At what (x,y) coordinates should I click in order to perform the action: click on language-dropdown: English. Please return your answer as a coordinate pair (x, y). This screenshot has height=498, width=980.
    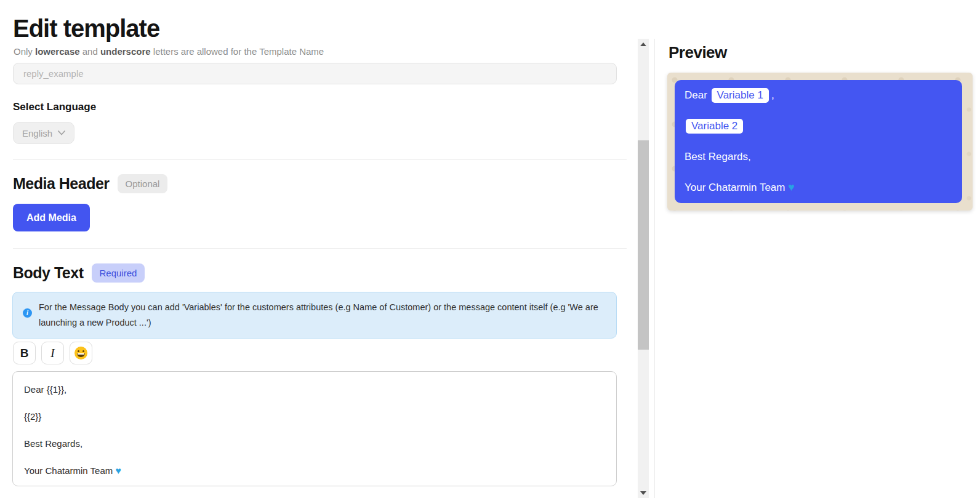
    Looking at the image, I should click on (44, 133).